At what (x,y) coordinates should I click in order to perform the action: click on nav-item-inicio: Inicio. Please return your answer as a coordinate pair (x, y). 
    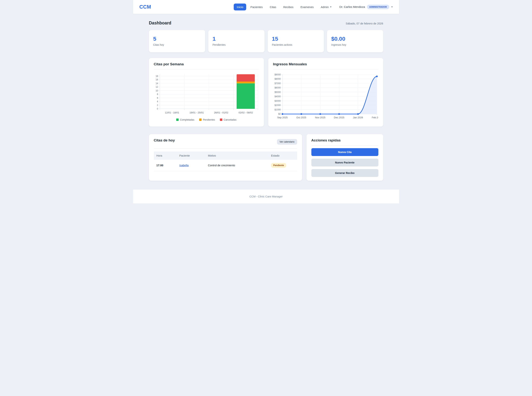
    Looking at the image, I should click on (240, 7).